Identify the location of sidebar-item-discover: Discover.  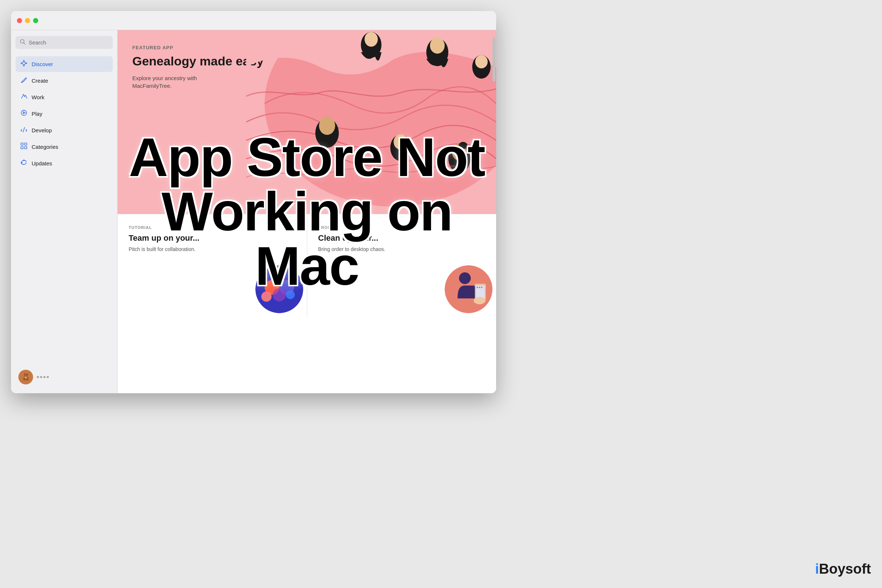
(64, 64).